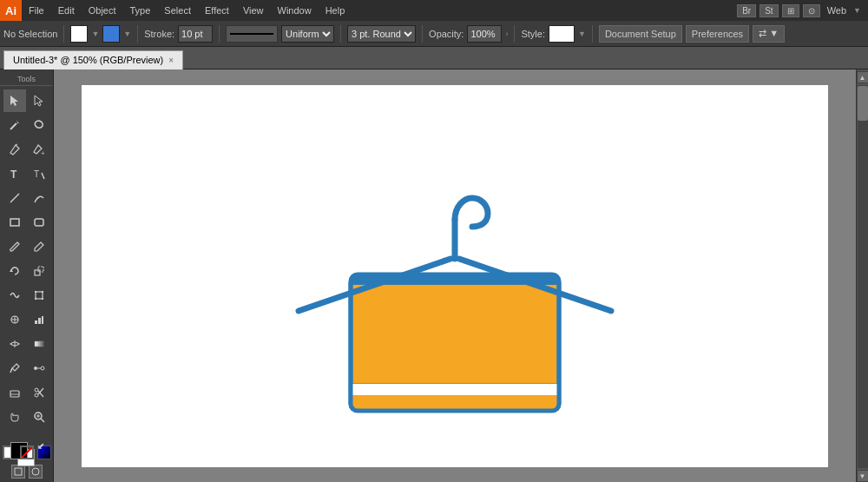 This screenshot has height=482, width=868. I want to click on bridge-icon-group: Br St ⊞ ⊙, so click(778, 10).